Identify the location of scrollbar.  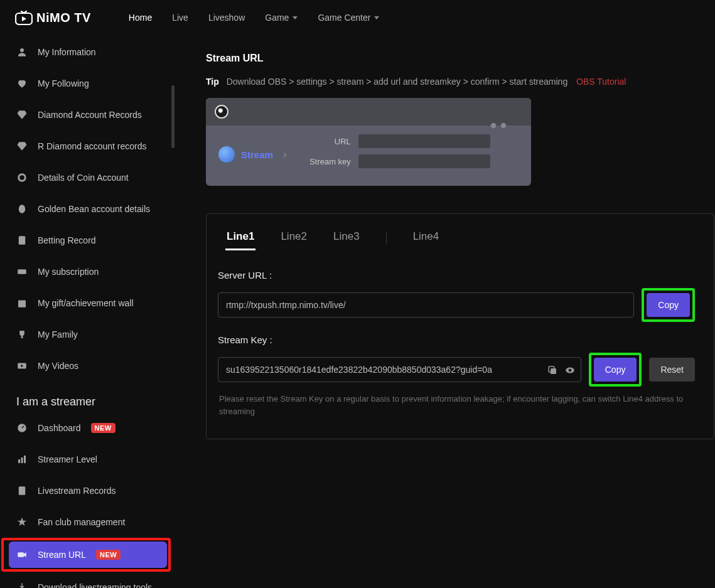
(173, 117).